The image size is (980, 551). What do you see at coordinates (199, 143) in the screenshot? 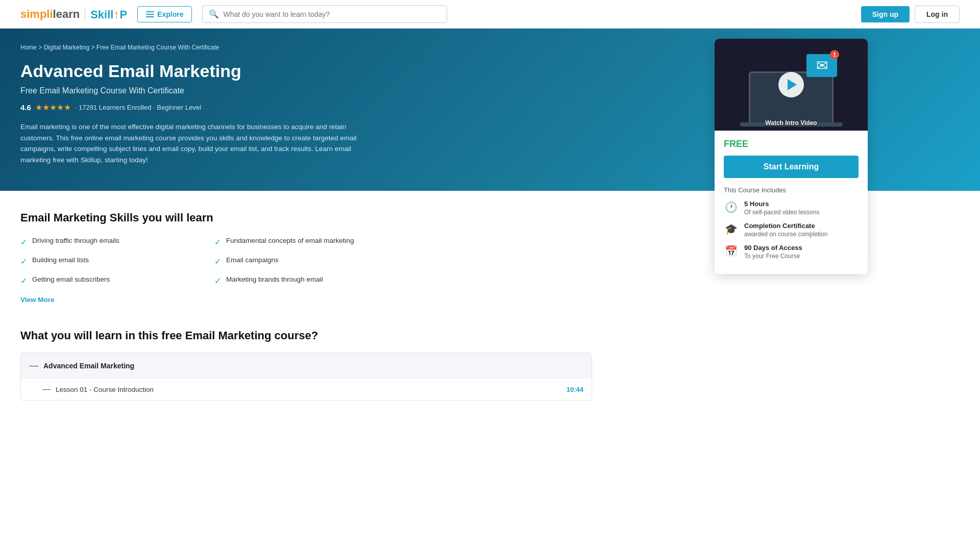
I see `hero-description: Email marketing is one of the most effec…` at bounding box center [199, 143].